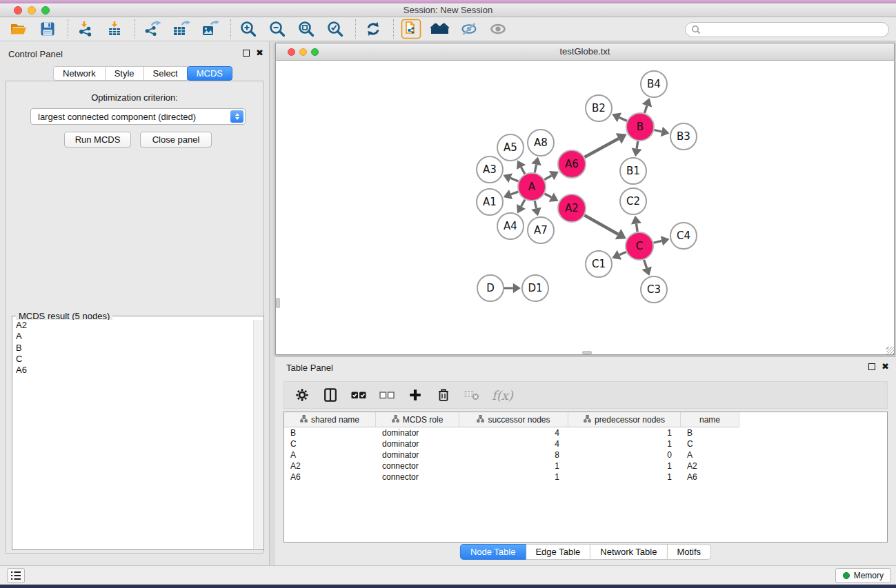 The image size is (896, 588). I want to click on graph-edge-A-A6, so click(552, 175).